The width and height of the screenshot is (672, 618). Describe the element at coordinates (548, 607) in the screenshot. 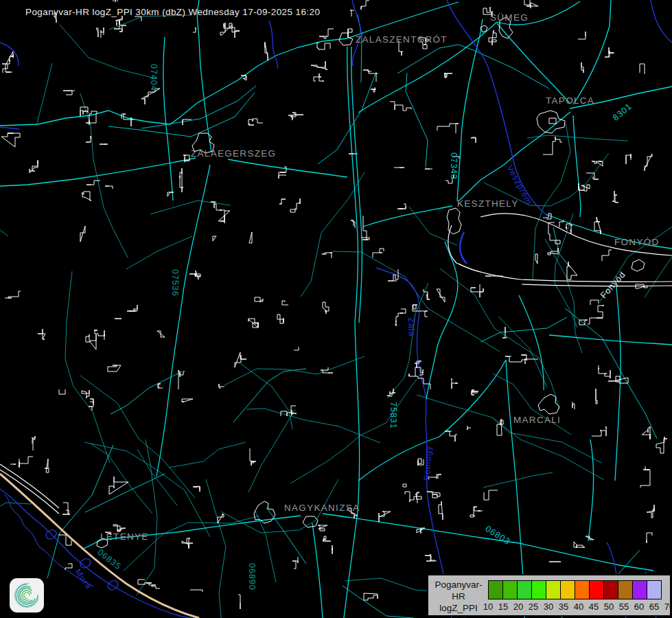

I see `legend-tick-label: 30` at that location.